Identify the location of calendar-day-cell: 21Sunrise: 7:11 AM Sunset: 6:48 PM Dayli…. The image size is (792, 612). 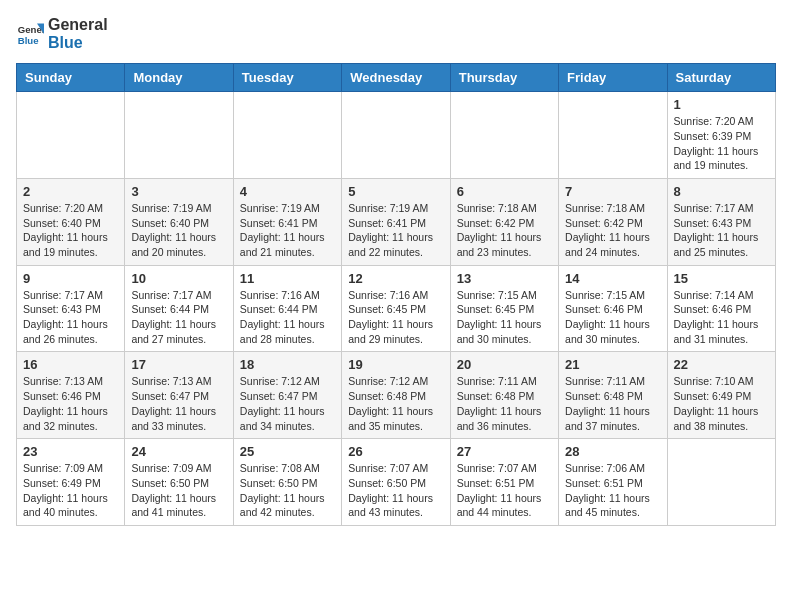
(613, 396).